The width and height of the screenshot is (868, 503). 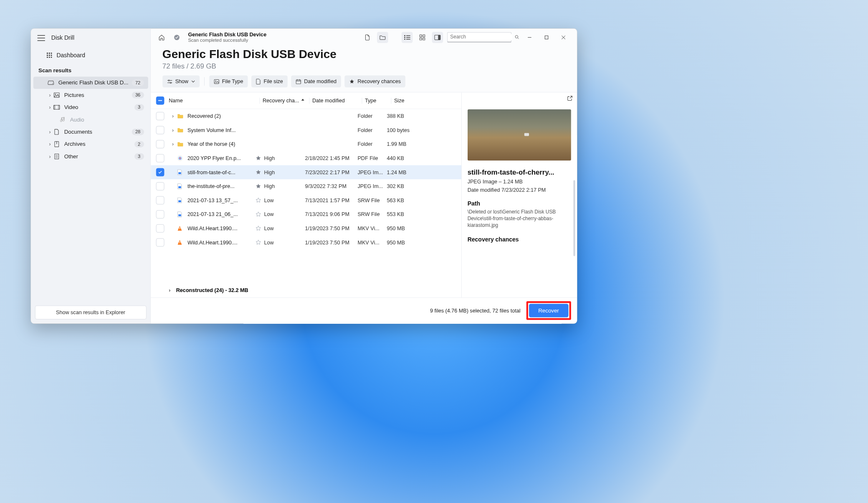 I want to click on reconstructed-group: › Reconstructed (24) - 32.2 MB, so click(x=306, y=290).